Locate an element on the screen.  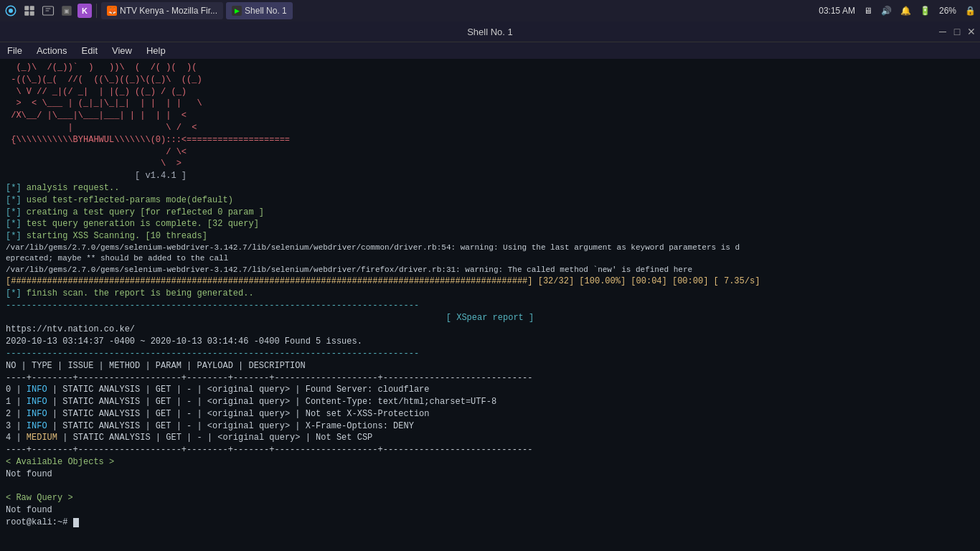
maximize-button: □ is located at coordinates (957, 32).